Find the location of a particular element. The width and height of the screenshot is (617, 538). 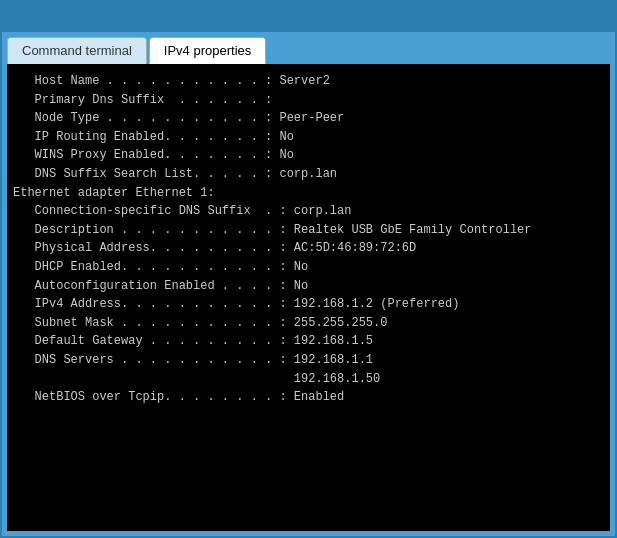

terminal-line: Autoconfiguration Enabled . . . . : No is located at coordinates (308, 286).